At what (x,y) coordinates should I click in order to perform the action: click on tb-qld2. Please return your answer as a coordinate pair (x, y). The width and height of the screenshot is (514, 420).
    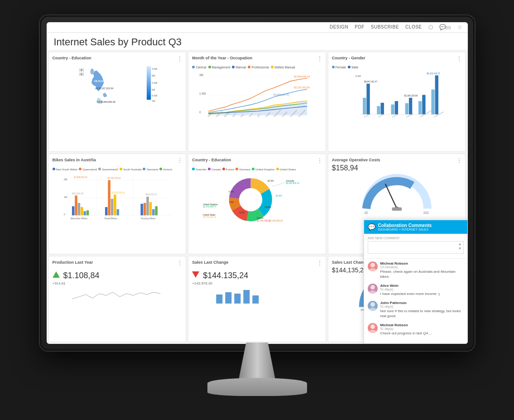
    Looking at the image, I should click on (148, 206).